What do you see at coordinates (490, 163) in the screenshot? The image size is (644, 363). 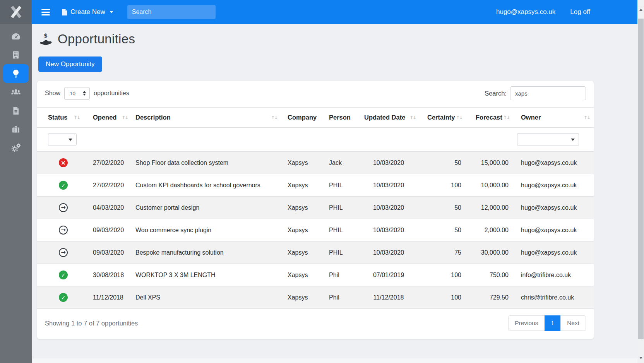 I see `cell-forecast: 15,000.00` at bounding box center [490, 163].